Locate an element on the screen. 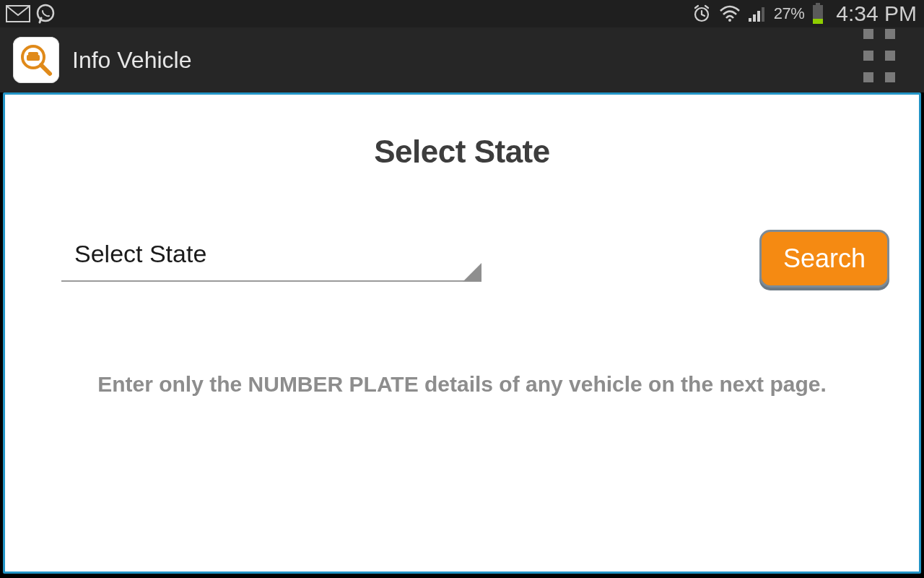 The image size is (924, 578). search-button: Search is located at coordinates (824, 259).